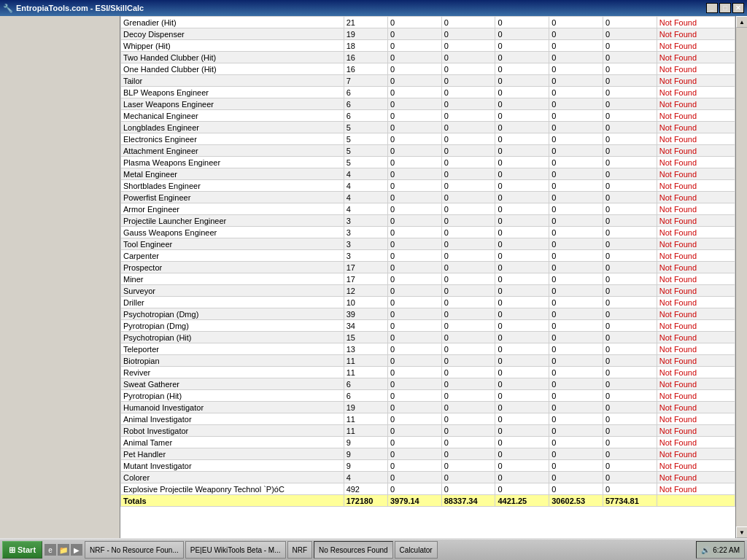 The height and width of the screenshot is (560, 747). What do you see at coordinates (712, 8) in the screenshot?
I see `minimize-button: _` at bounding box center [712, 8].